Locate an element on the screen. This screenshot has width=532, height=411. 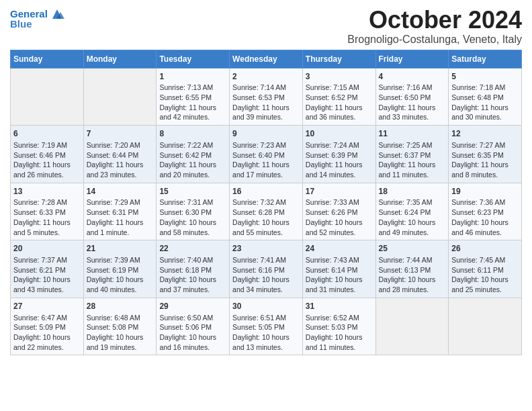
day-number: 14 is located at coordinates (120, 192).